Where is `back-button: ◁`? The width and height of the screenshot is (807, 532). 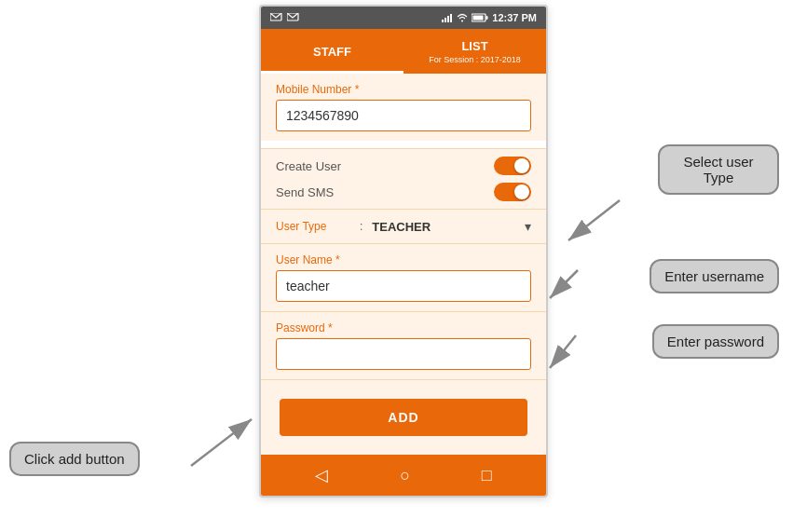 back-button: ◁ is located at coordinates (321, 475).